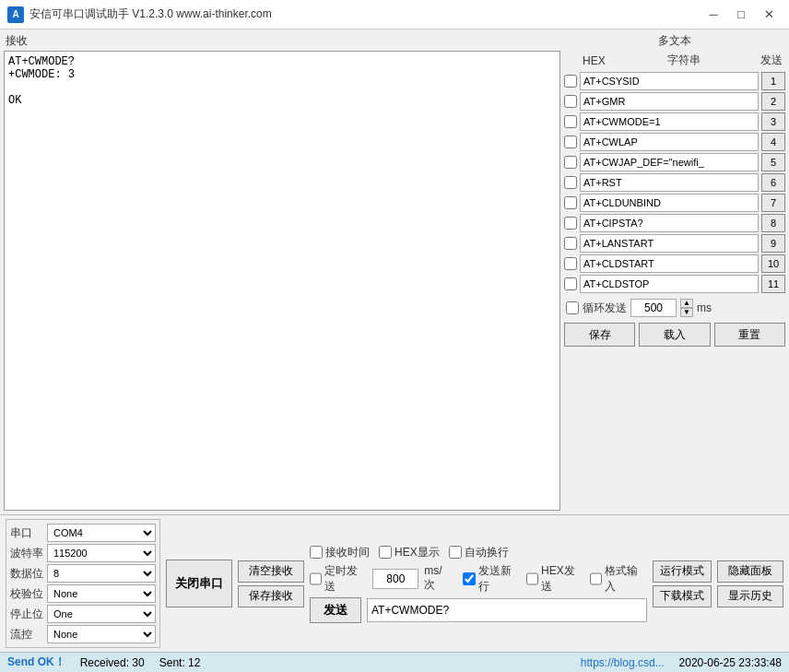 This screenshot has width=789, height=672. What do you see at coordinates (675, 335) in the screenshot?
I see `multitext-load-button: 载入` at bounding box center [675, 335].